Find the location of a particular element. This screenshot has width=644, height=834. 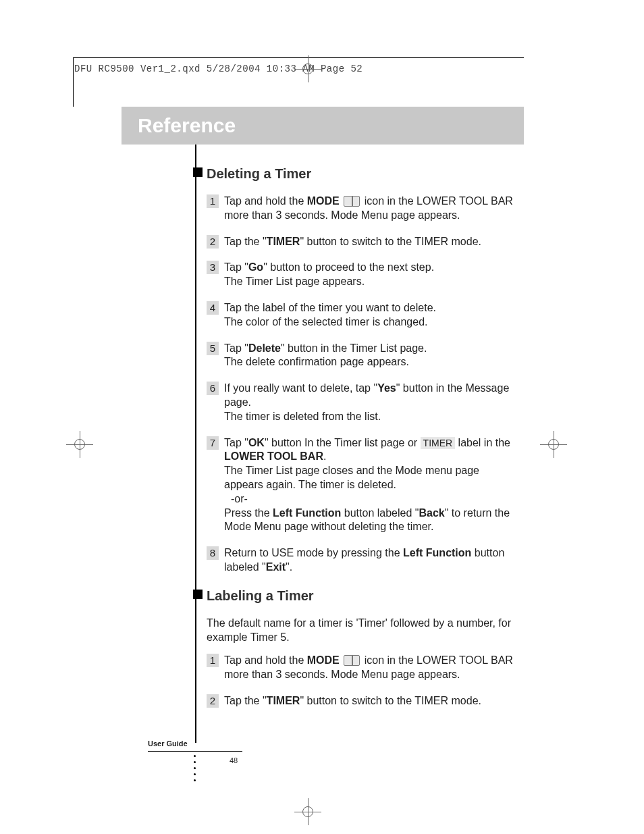

step-text: . is located at coordinates (325, 457).